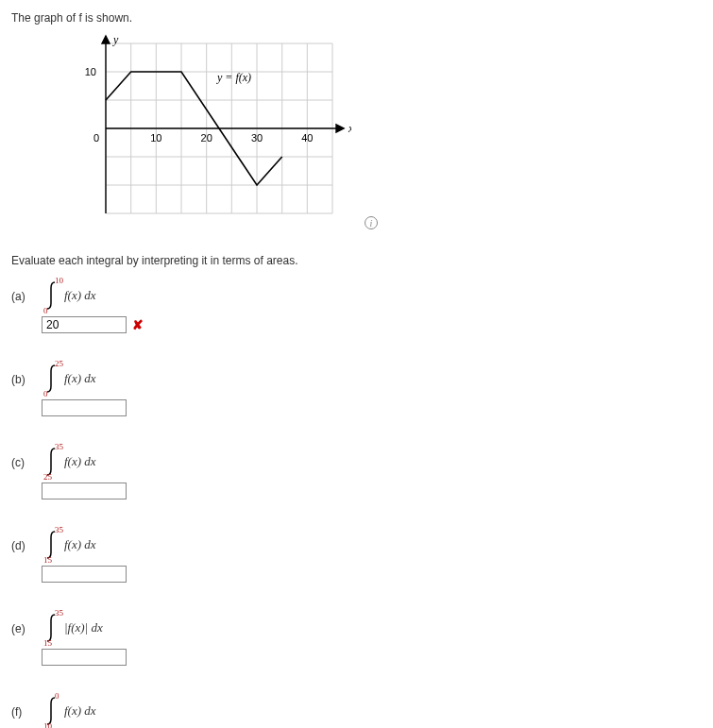 The width and height of the screenshot is (713, 728). What do you see at coordinates (84, 491) in the screenshot?
I see `part-c-input` at bounding box center [84, 491].